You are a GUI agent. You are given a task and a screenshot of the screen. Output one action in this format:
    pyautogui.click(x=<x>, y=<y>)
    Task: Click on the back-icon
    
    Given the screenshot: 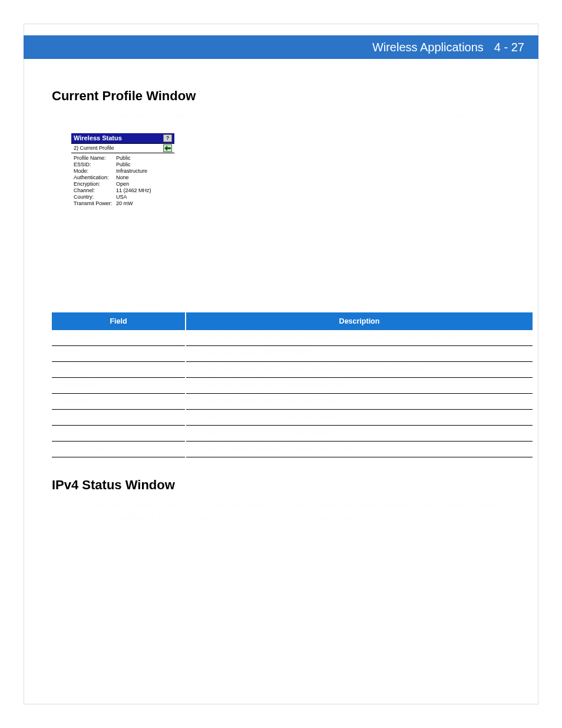 What is the action you would take?
    pyautogui.click(x=167, y=149)
    